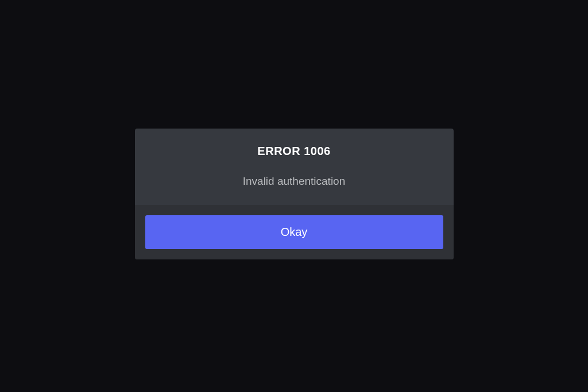 The width and height of the screenshot is (588, 392). I want to click on modal-message: Invalid authentication, so click(294, 181).